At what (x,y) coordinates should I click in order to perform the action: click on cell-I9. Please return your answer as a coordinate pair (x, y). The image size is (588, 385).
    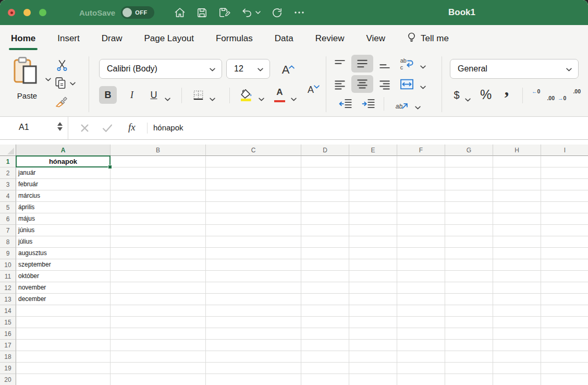
    Looking at the image, I should click on (565, 254).